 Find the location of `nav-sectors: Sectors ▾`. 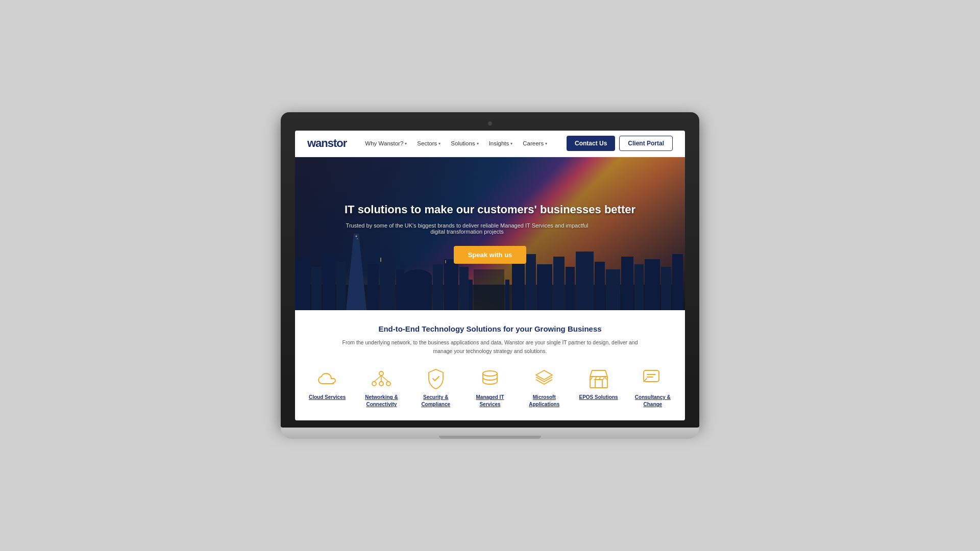

nav-sectors: Sectors ▾ is located at coordinates (429, 143).